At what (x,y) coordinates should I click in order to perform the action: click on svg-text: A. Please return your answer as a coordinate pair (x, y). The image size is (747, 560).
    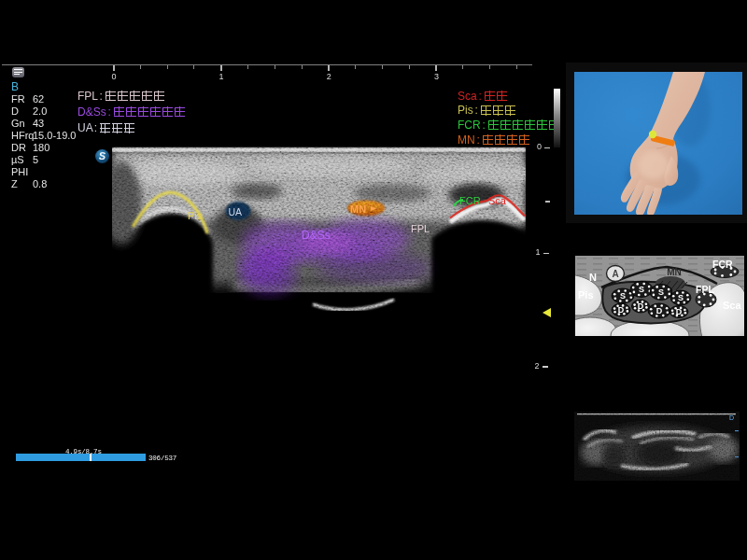
    Looking at the image, I should click on (614, 274).